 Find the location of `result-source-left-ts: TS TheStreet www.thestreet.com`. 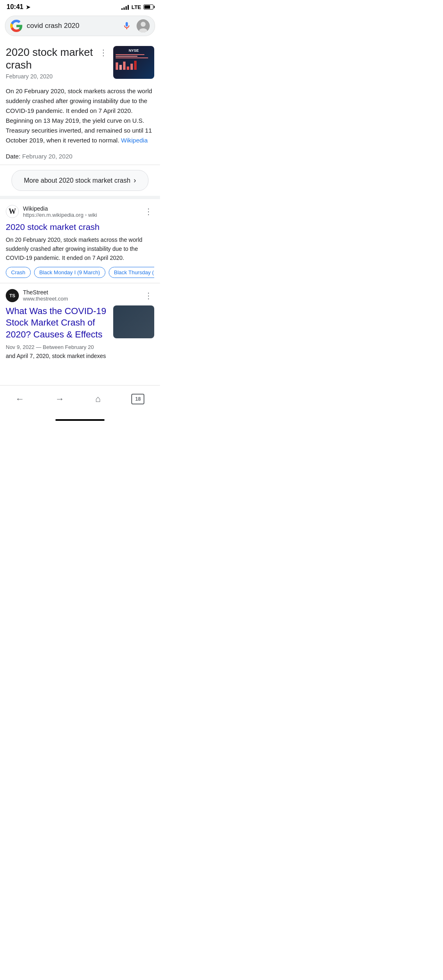

result-source-left-ts: TS TheStreet www.thestreet.com is located at coordinates (37, 296).